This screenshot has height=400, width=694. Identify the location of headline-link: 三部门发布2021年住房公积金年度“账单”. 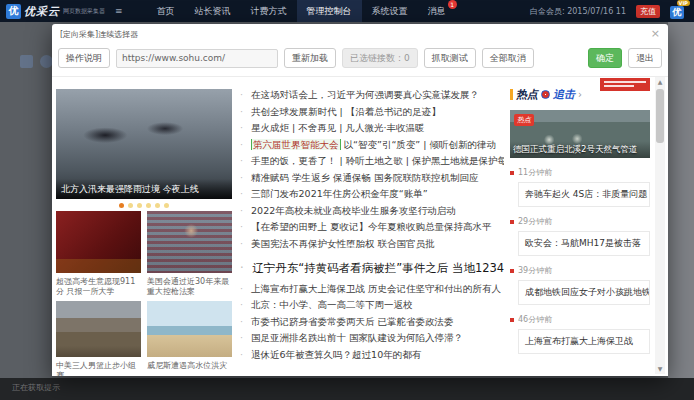
(372, 194).